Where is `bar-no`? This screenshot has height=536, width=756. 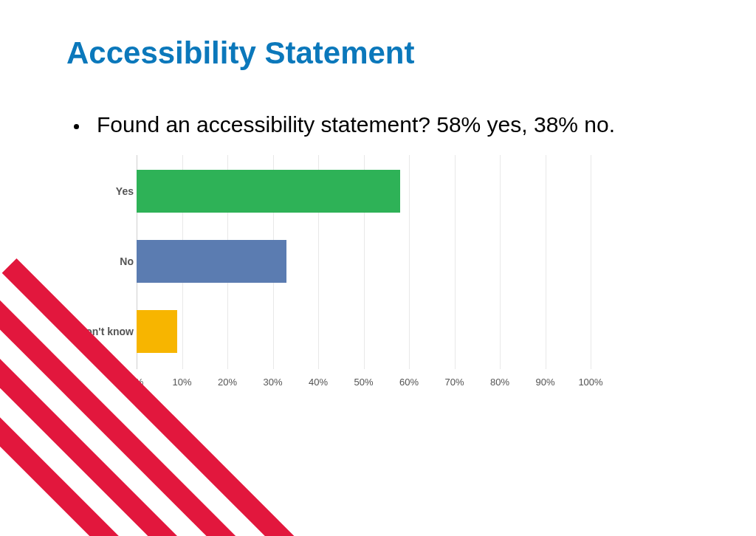 bar-no is located at coordinates (211, 261).